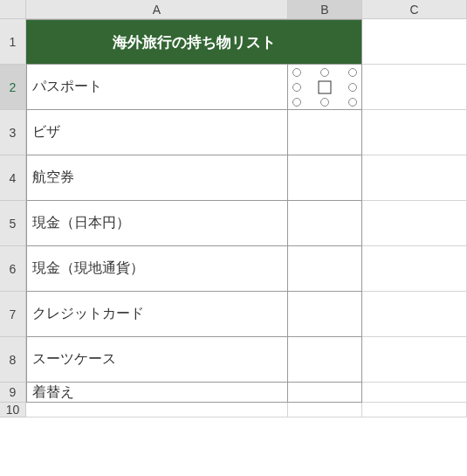 The width and height of the screenshot is (467, 476). What do you see at coordinates (415, 10) in the screenshot?
I see `col-header-c: C` at bounding box center [415, 10].